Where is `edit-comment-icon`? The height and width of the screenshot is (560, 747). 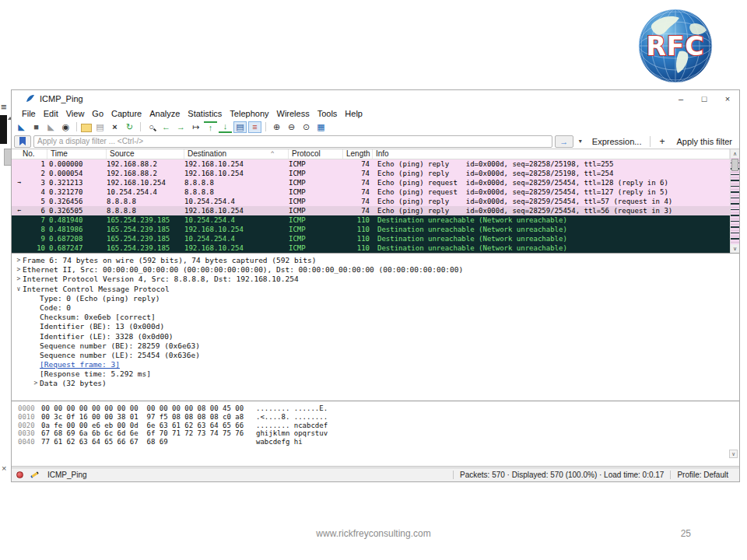
edit-comment-icon is located at coordinates (34, 474).